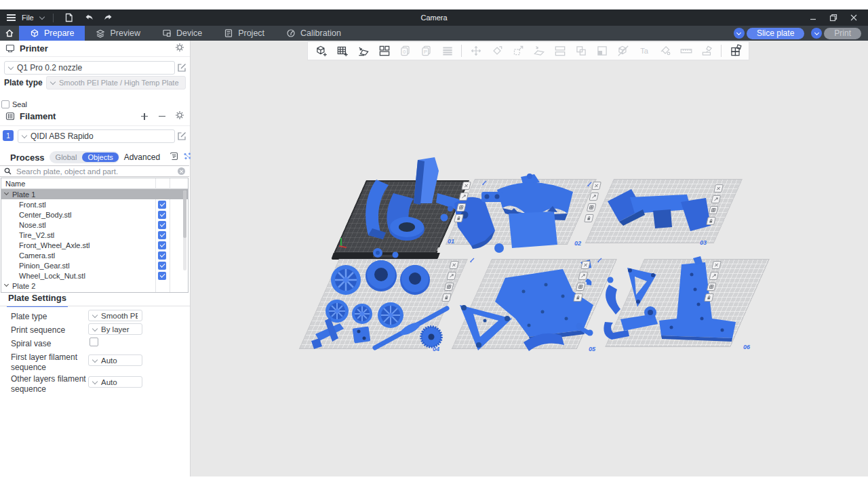 The width and height of the screenshot is (868, 488). I want to click on auto-arrange-button, so click(384, 51).